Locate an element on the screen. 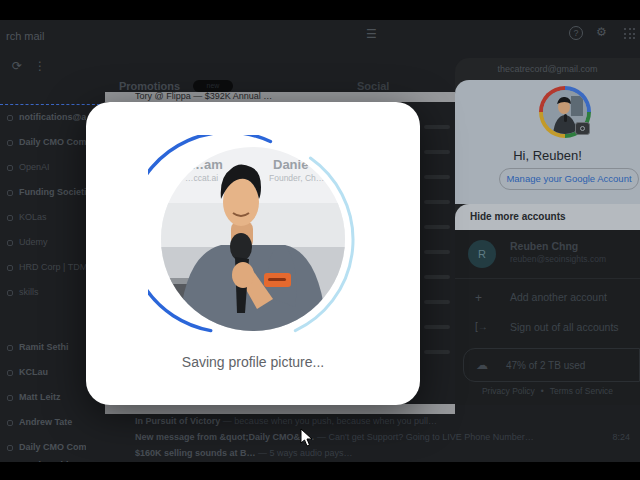 This screenshot has width=640, height=480. refresh-icon: ⟳ is located at coordinates (17, 66).